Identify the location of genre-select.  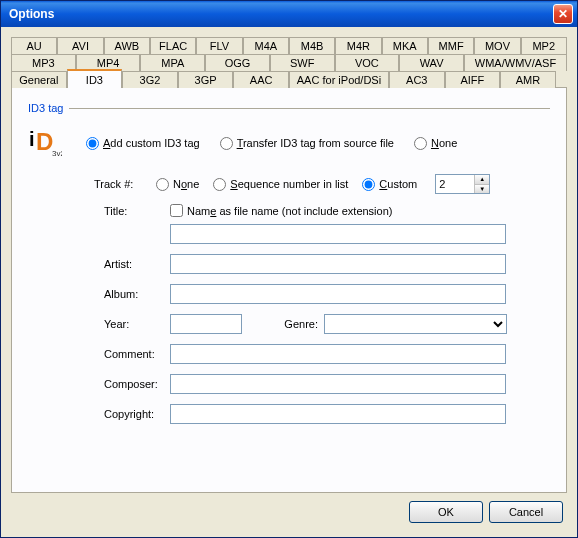
(416, 324).